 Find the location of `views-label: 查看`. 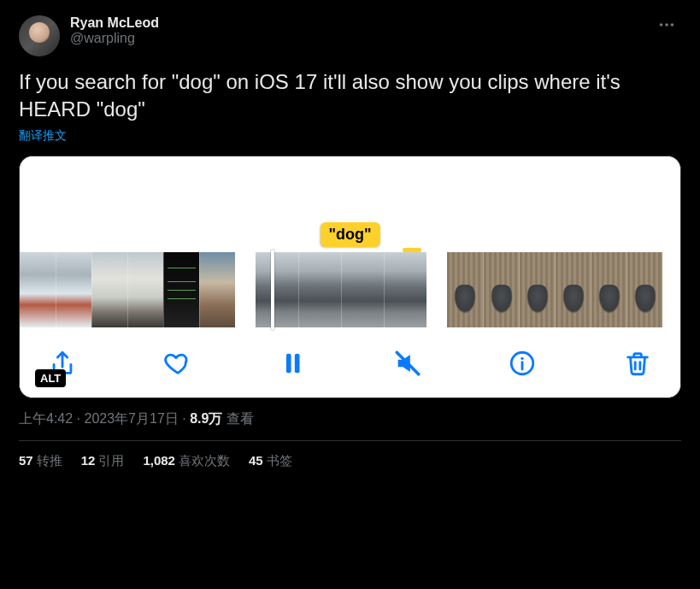

views-label: 查看 is located at coordinates (238, 419).